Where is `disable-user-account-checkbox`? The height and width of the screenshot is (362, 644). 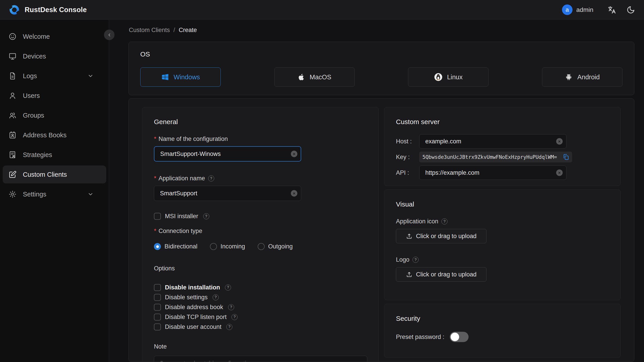
disable-user-account-checkbox is located at coordinates (158, 327).